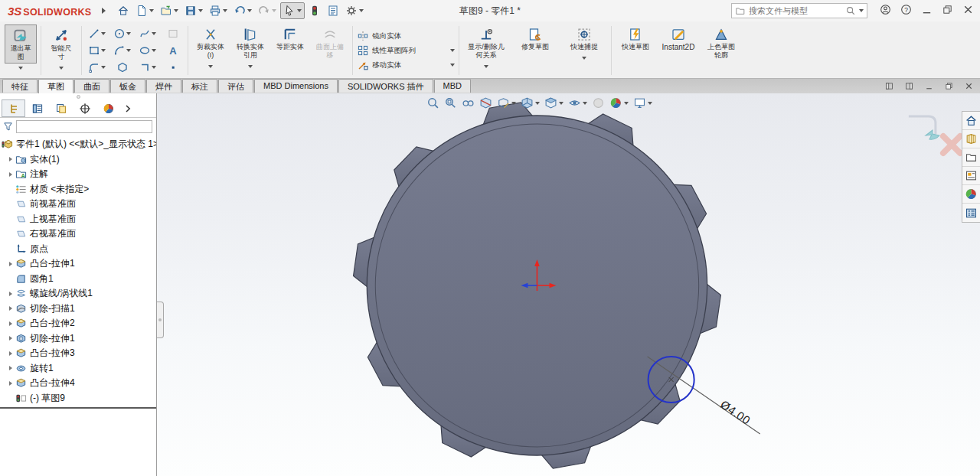 This screenshot has height=476, width=980. I want to click on cancel-sketch-icon, so click(952, 145).